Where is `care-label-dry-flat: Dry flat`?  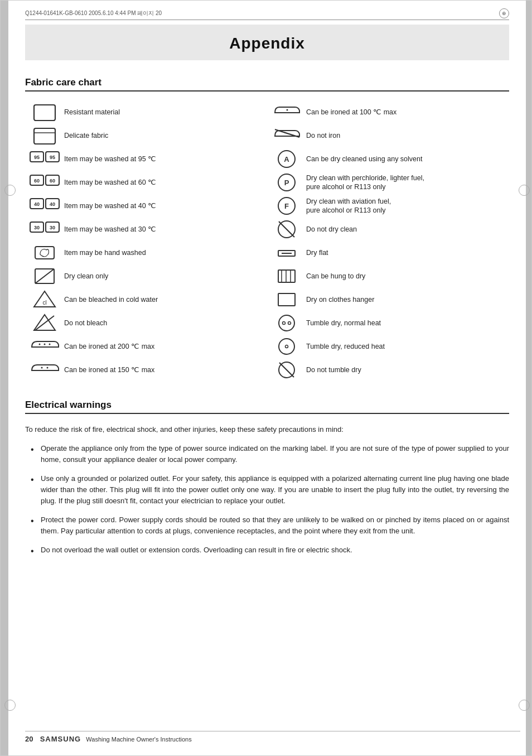
care-label-dry-flat: Dry flat is located at coordinates (317, 253).